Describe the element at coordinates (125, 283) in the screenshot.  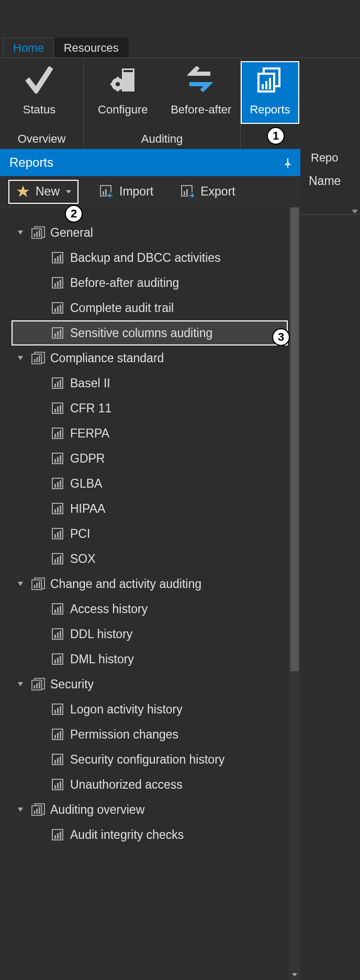
I see `tree-item-label: Before-after auditing` at that location.